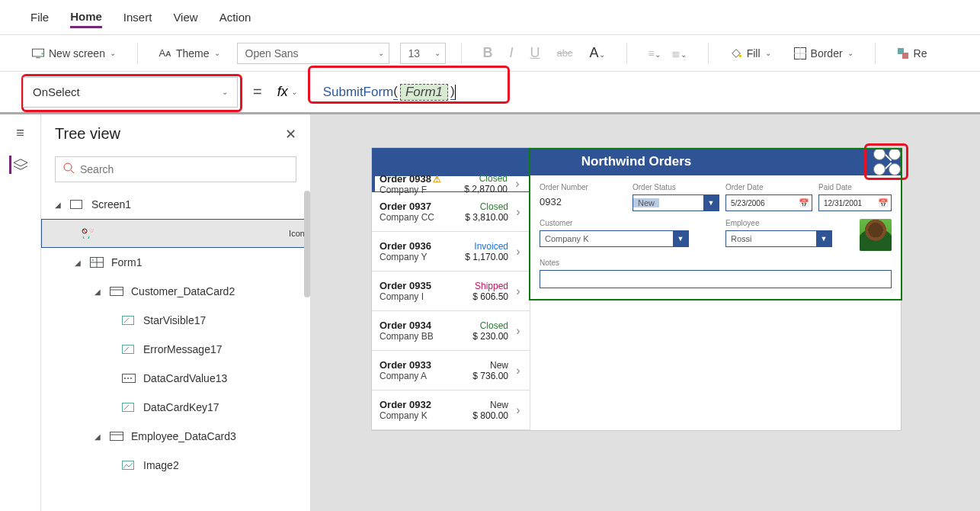  I want to click on gallery-item: Order 0935Company IShipped$ 606.50›, so click(451, 291).